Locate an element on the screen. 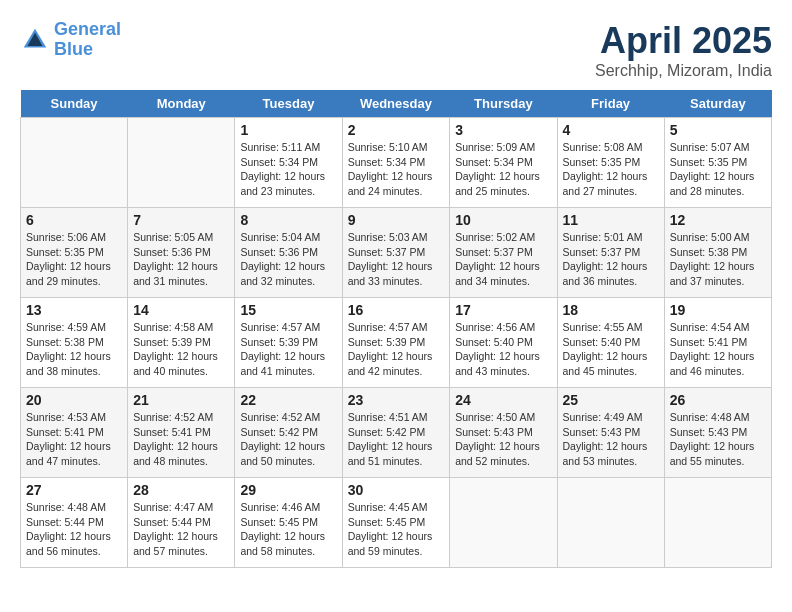 This screenshot has height=612, width=792. calendar-cell: 2Sunrise: 5:10 AMSunset: 5:34 PMDaylight… is located at coordinates (396, 163).